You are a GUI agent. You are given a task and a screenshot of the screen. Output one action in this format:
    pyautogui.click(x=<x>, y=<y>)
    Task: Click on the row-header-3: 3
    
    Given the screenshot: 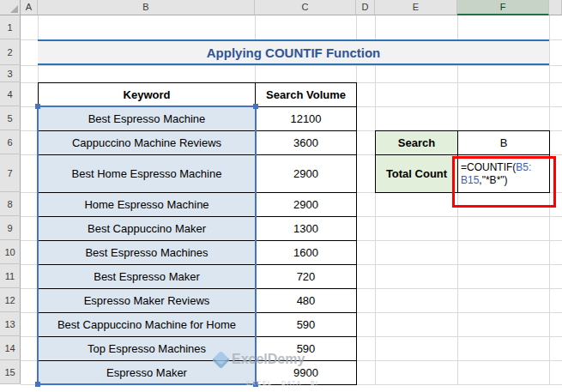 What is the action you would take?
    pyautogui.click(x=10, y=74)
    